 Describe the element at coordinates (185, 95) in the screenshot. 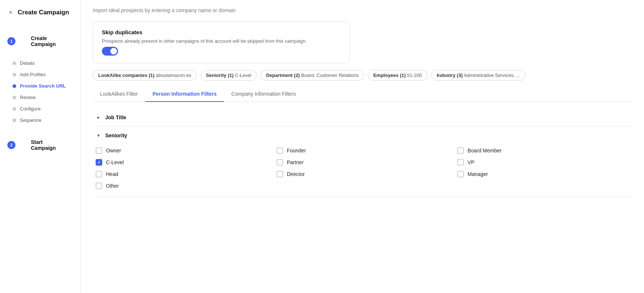

I see `tab-person-information-filters: Person Information Filters` at that location.